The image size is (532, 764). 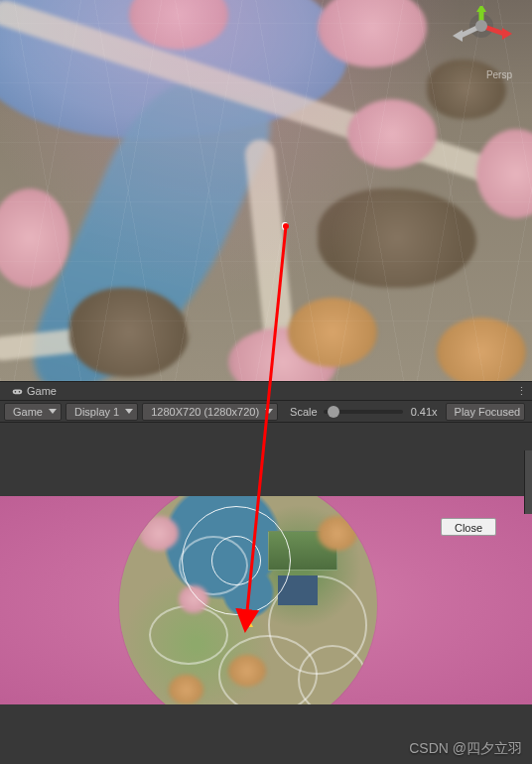 I want to click on display-dropdown: Display 1, so click(x=101, y=412).